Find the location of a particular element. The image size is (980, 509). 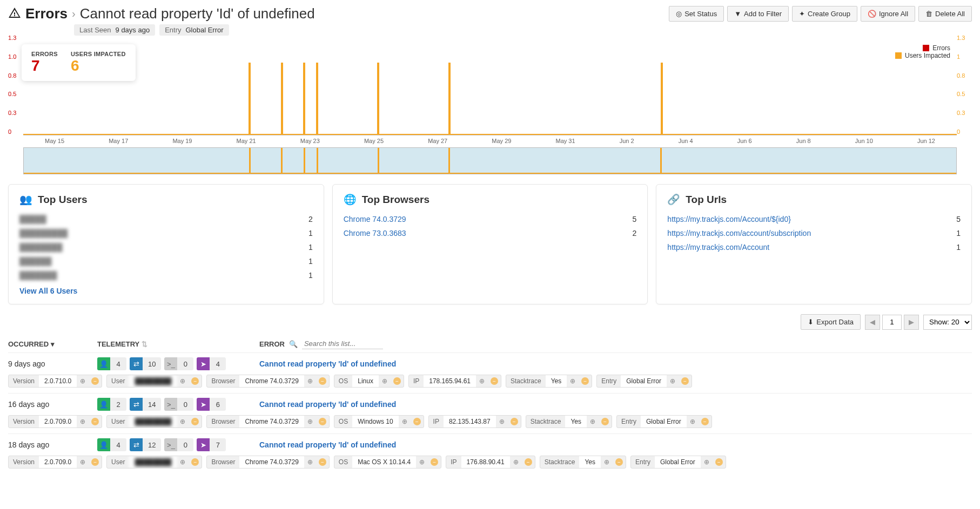

list-item: Chrome 73.0.36832 is located at coordinates (491, 233).